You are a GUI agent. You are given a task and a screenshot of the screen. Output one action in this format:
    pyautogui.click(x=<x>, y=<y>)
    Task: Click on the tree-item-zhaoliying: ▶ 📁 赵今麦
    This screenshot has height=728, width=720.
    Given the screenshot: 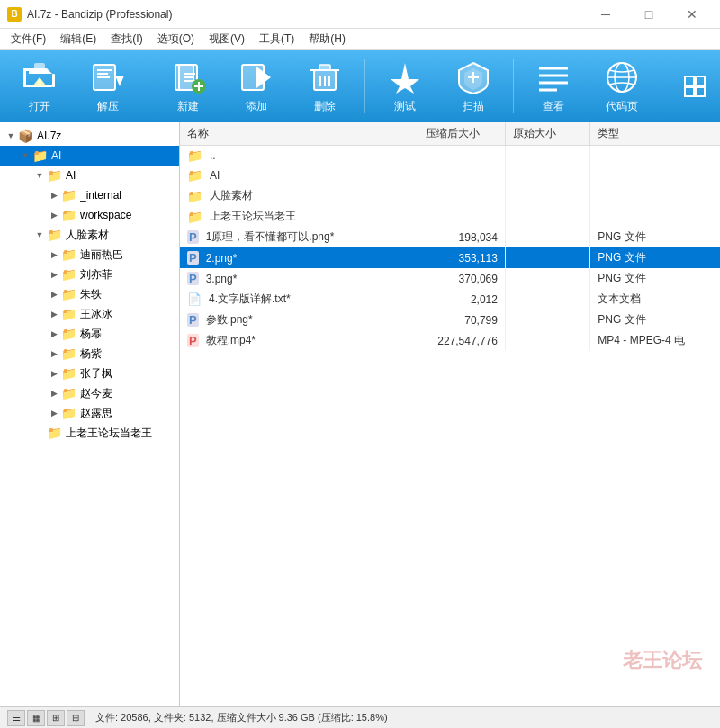 What is the action you would take?
    pyautogui.click(x=90, y=393)
    